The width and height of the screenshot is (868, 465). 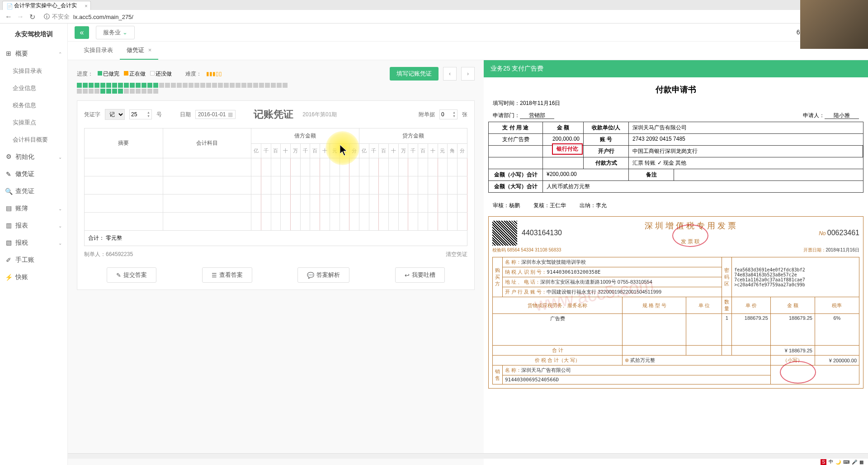 I want to click on form-title: 付款申请书, so click(x=676, y=90).